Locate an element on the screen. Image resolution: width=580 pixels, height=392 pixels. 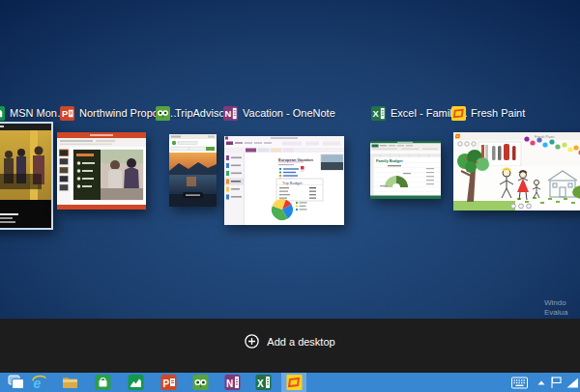
excel-preview is located at coordinates (406, 170).